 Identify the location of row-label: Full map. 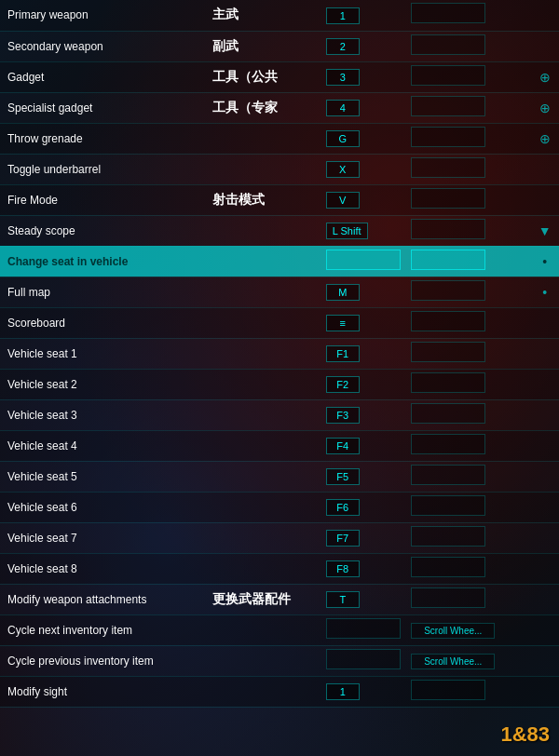
(104, 292).